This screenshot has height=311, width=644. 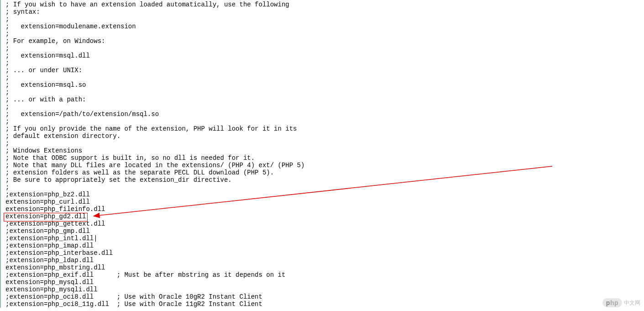 I want to click on code-line: ; If you only provide the name of the ex…, so click(x=325, y=129).